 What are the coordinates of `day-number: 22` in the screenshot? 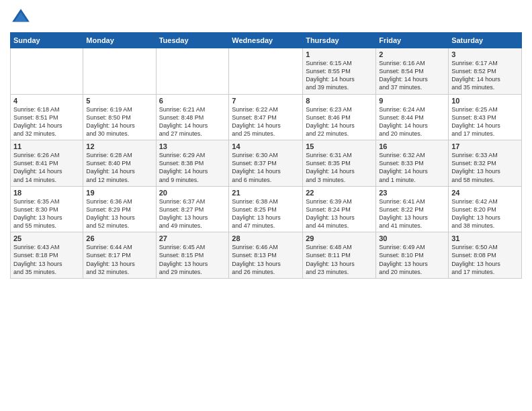 It's located at (339, 193).